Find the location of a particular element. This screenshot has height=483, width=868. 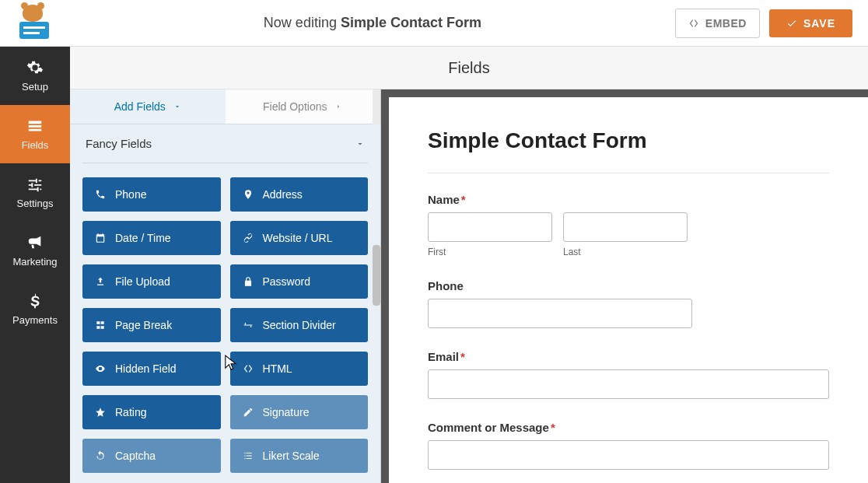

field-type-pagebreak: Page Break is located at coordinates (152, 325).